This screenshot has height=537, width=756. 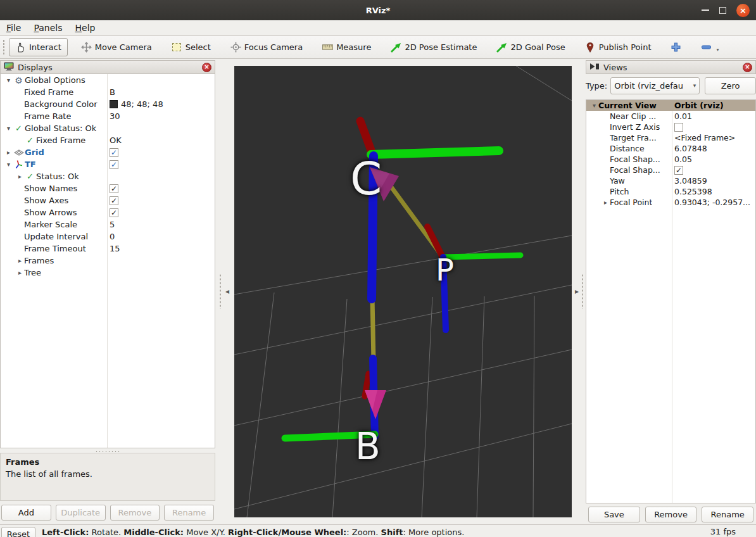 What do you see at coordinates (108, 189) in the screenshot?
I see `displays-row-show-names: Show Names✓` at bounding box center [108, 189].